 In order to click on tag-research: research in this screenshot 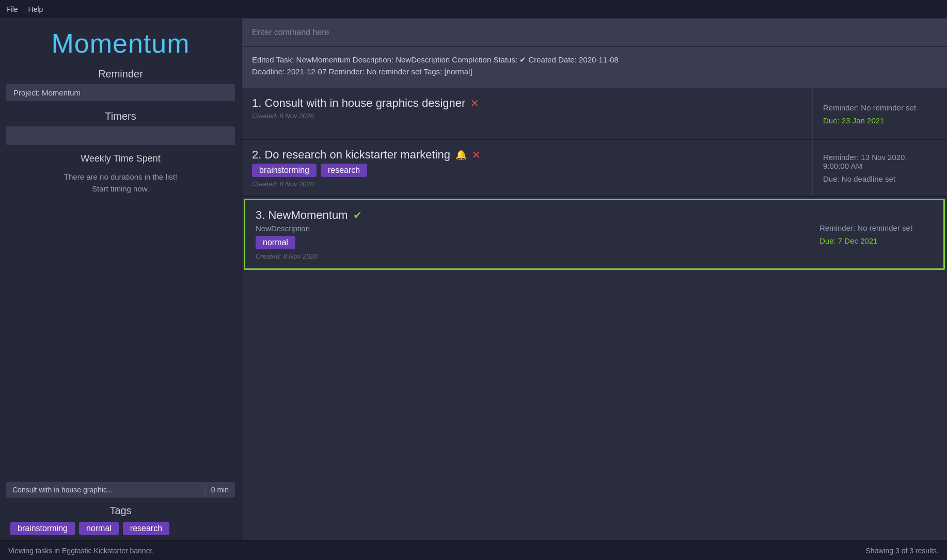, I will do `click(146, 529)`.